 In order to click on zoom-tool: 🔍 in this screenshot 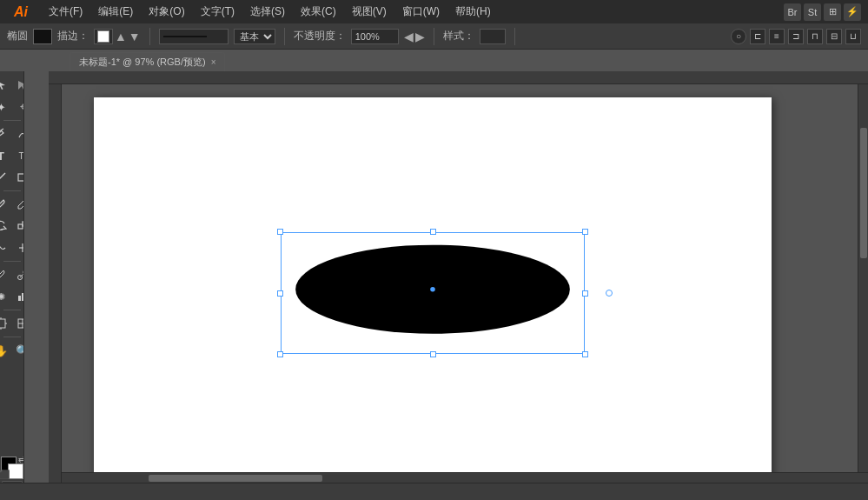, I will do `click(18, 350)`.